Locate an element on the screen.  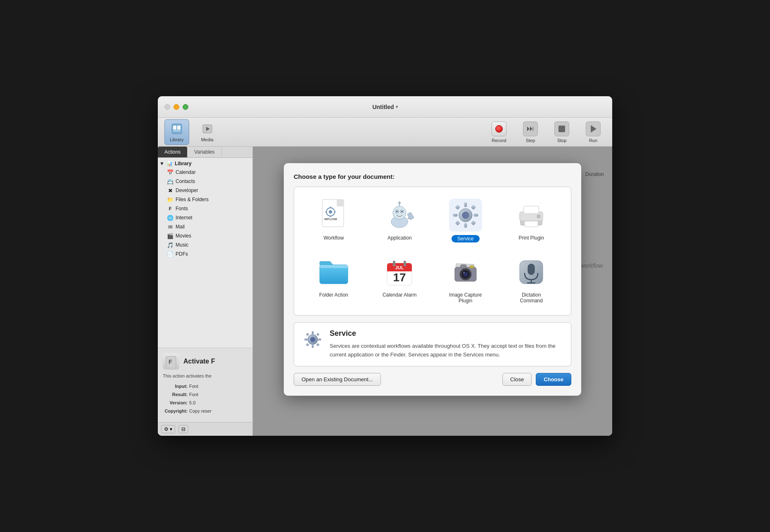
image-capture-icon-wrapper is located at coordinates (466, 272).